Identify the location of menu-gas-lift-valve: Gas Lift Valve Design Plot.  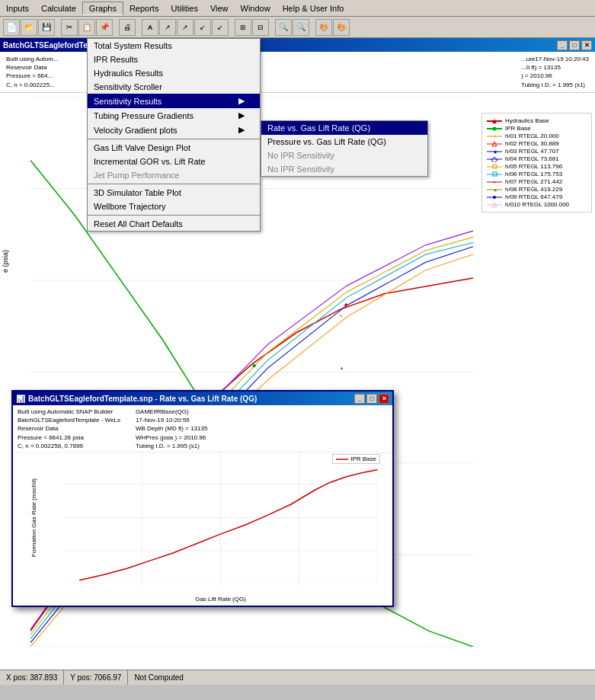
(174, 148).